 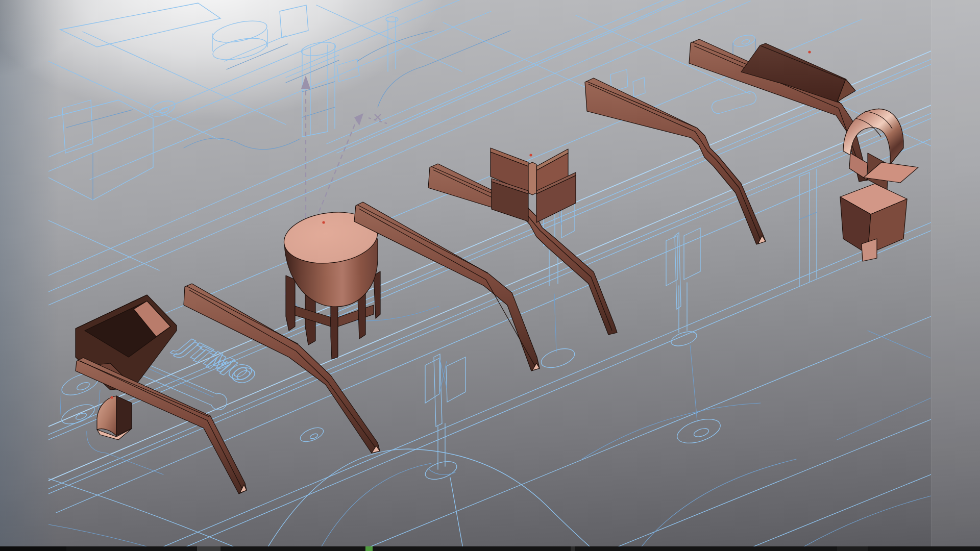 What do you see at coordinates (114, 418) in the screenshot?
I see `corner-wedge-electrode` at bounding box center [114, 418].